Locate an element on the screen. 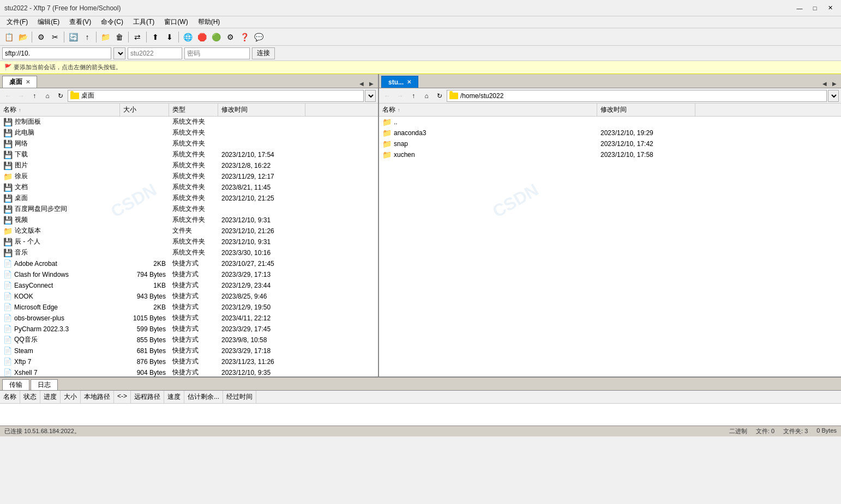 The image size is (841, 504). toolbar-up: ↑ is located at coordinates (87, 37).